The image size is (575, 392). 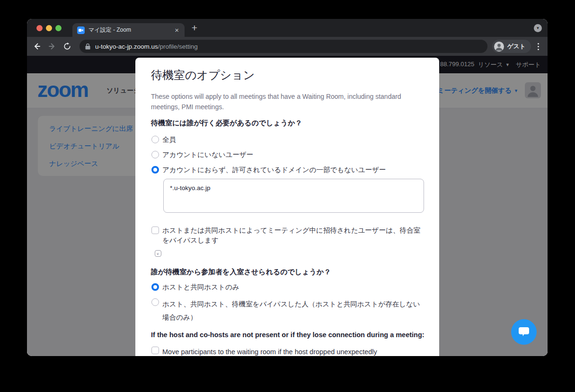 What do you see at coordinates (524, 332) in the screenshot?
I see `chat-bubble-icon` at bounding box center [524, 332].